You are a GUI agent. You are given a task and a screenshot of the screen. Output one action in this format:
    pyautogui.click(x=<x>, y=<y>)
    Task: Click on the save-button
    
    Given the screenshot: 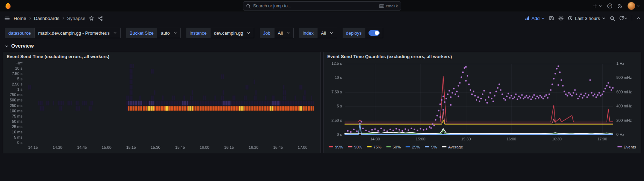 What is the action you would take?
    pyautogui.click(x=552, y=18)
    